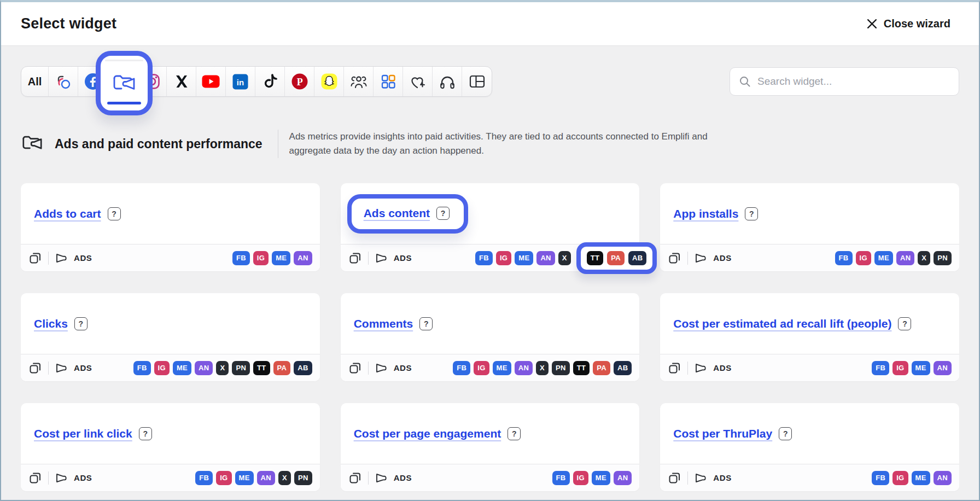 This screenshot has height=501, width=980. Describe the element at coordinates (447, 81) in the screenshot. I see `filter-tab-listening` at that location.